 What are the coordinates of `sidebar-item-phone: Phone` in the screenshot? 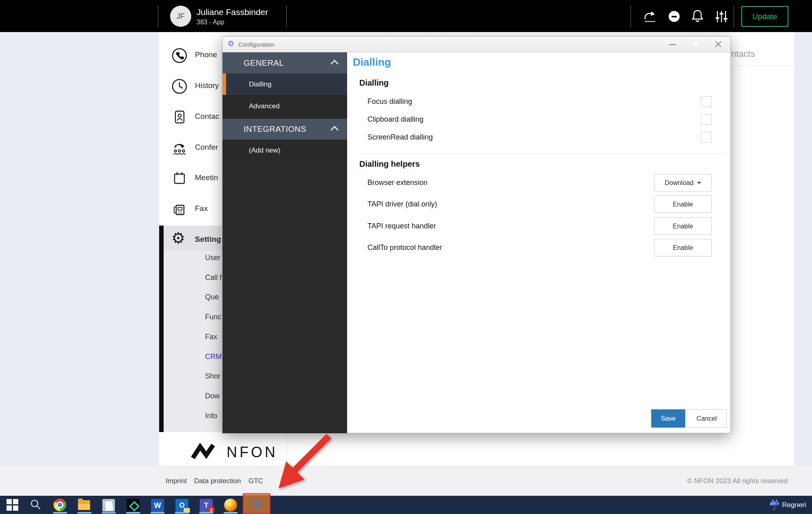 It's located at (206, 55).